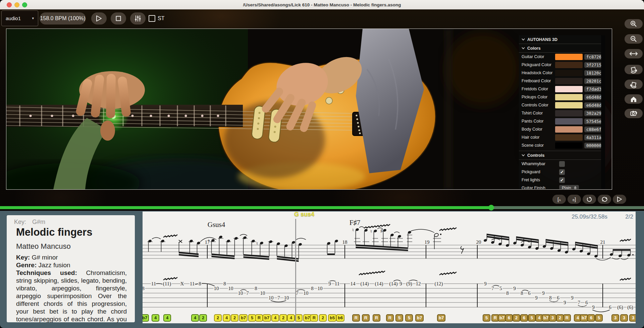 The width and height of the screenshot is (644, 328). Describe the element at coordinates (118, 18) in the screenshot. I see `stop-button` at that location.